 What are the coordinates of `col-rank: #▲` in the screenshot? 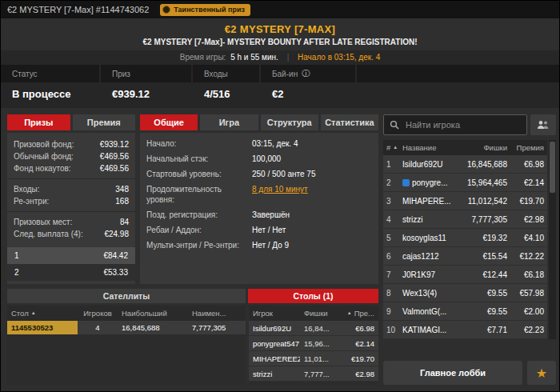 It's located at (391, 147).